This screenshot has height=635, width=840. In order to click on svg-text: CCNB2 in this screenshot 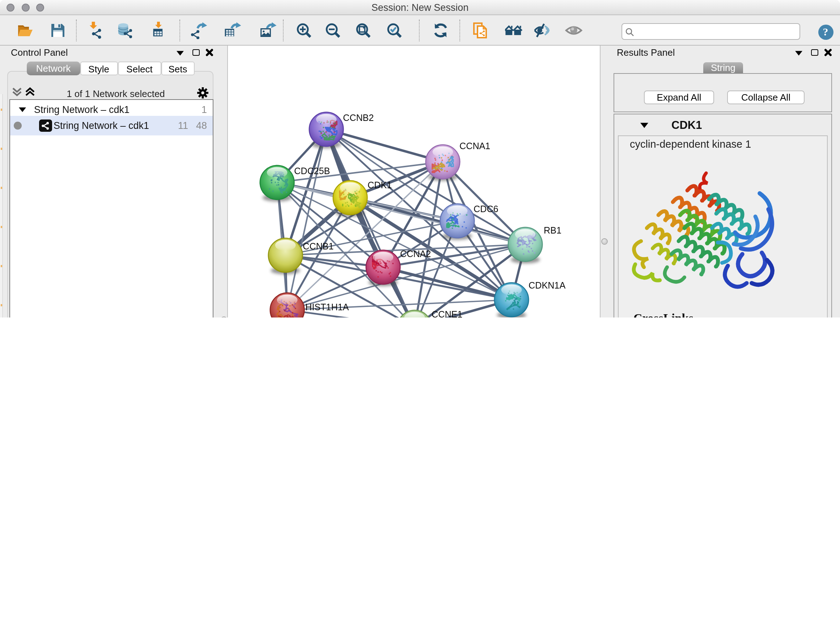, I will do `click(358, 118)`.